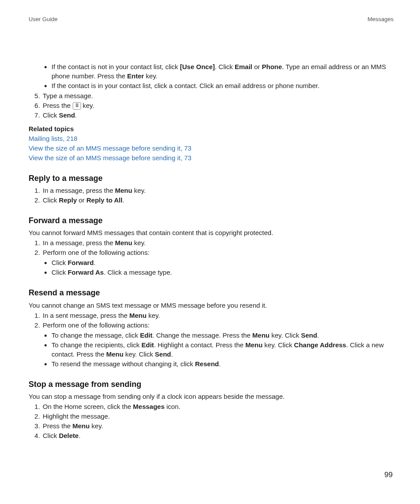 The height and width of the screenshot is (504, 420). Describe the element at coordinates (138, 272) in the screenshot. I see `text: . Click a message type.` at that location.